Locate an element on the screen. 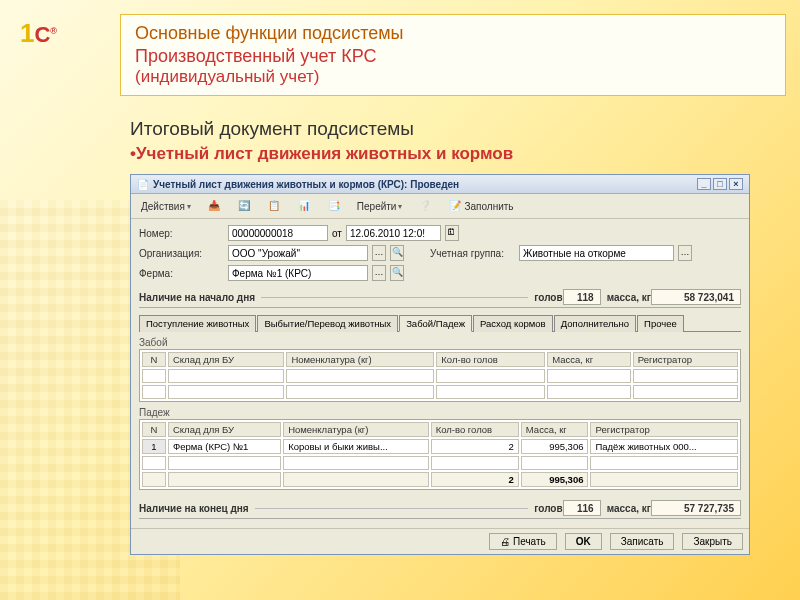 This screenshot has width=800, height=600. label-number: Номер: is located at coordinates (182, 234).